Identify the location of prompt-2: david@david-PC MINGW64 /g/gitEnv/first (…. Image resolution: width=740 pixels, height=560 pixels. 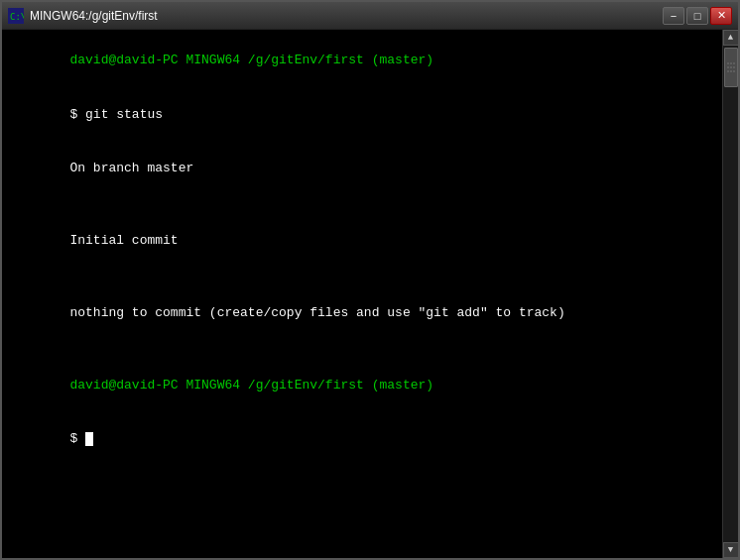
(252, 385).